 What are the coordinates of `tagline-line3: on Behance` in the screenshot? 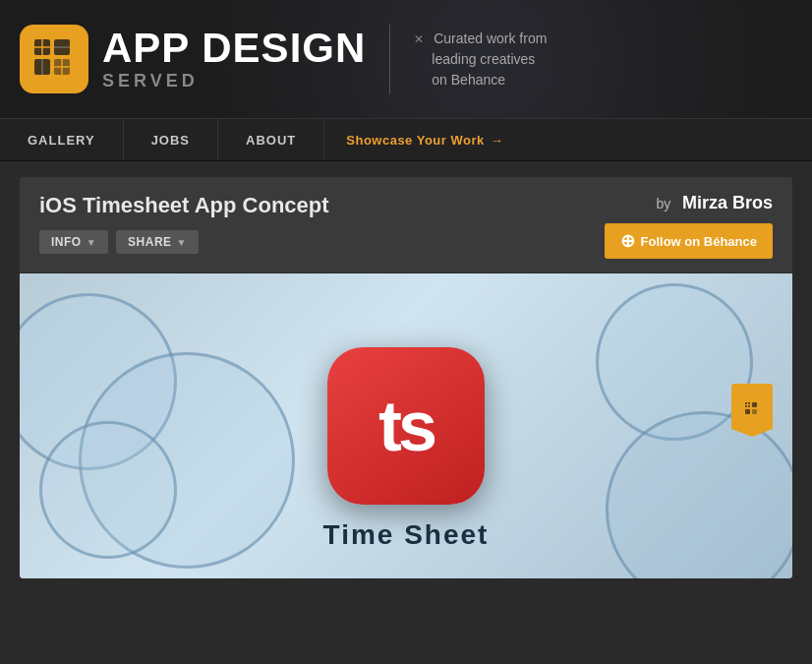 It's located at (460, 80).